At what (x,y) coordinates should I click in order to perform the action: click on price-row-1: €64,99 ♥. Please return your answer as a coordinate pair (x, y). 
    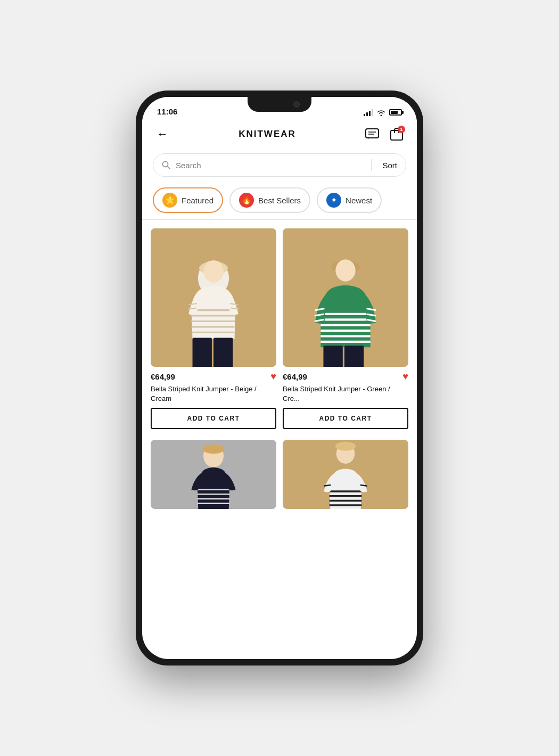
    Looking at the image, I should click on (213, 377).